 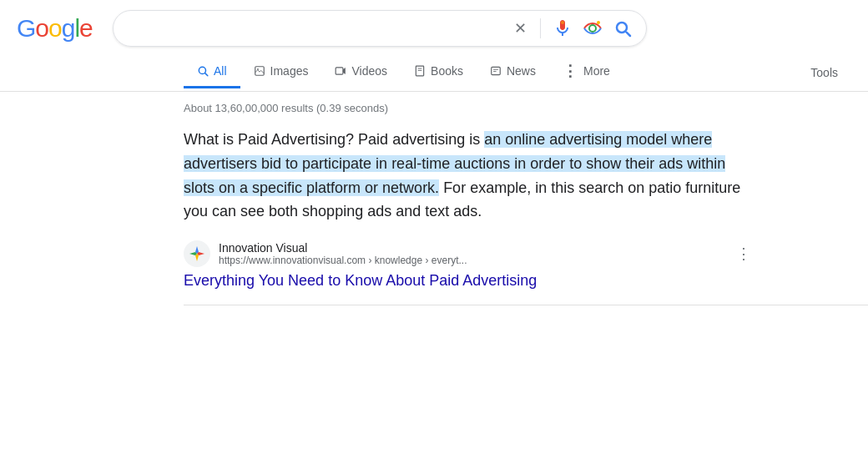 I want to click on tools-tab: Tools, so click(x=825, y=73).